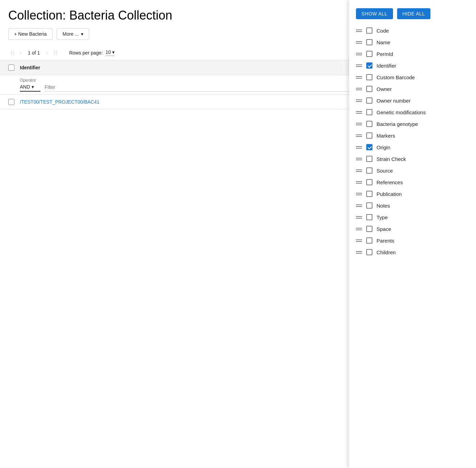  I want to click on chooser-item-bacteria-genotype: Bacteria genotype, so click(413, 124).